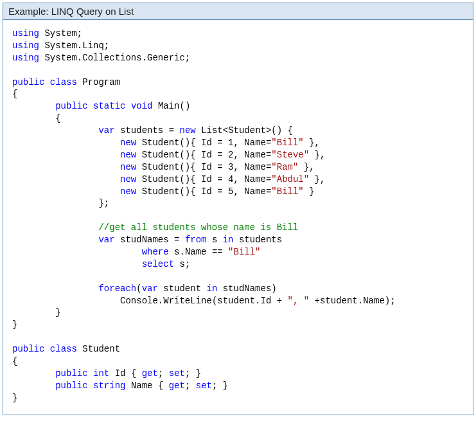 The image size is (476, 448). Describe the element at coordinates (299, 301) in the screenshot. I see `str-sep: ", "` at that location.